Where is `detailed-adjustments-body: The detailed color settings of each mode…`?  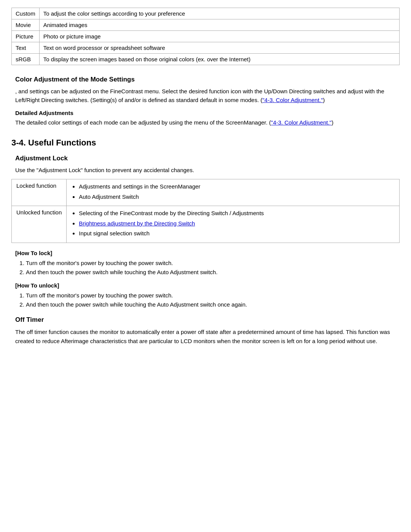
detailed-adjustments-body: The detailed color settings of each mode… is located at coordinates (206, 123).